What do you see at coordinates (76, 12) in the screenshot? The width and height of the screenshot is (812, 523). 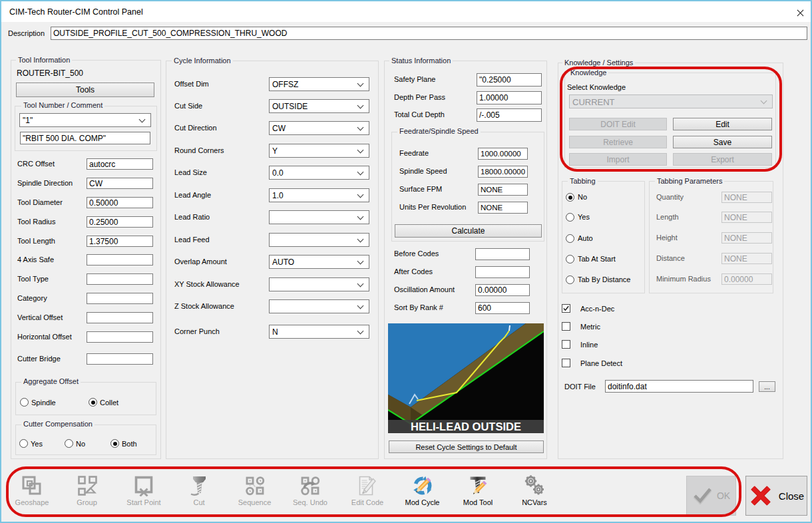 I see `window-title: CIM-Tech Router-CIM Control Panel` at bounding box center [76, 12].